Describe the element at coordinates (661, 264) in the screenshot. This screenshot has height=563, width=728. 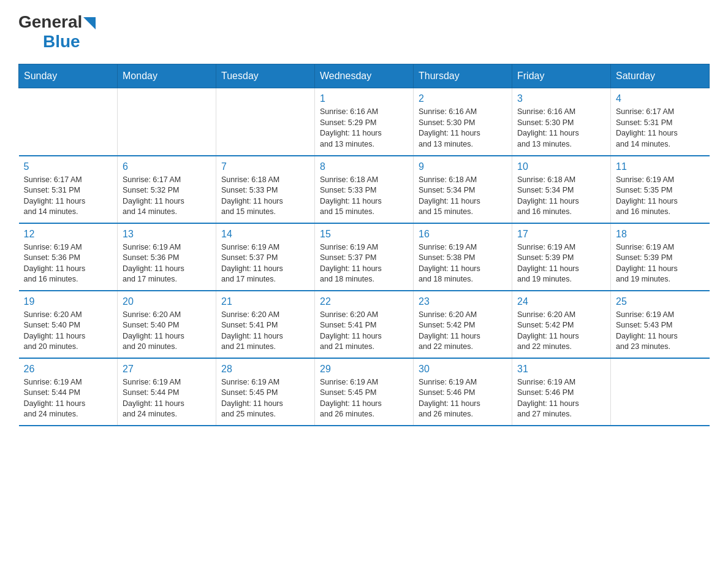
I see `day-info: Sunrise: 6:19 AM Sunset: 5:39 PM Dayligh…` at that location.